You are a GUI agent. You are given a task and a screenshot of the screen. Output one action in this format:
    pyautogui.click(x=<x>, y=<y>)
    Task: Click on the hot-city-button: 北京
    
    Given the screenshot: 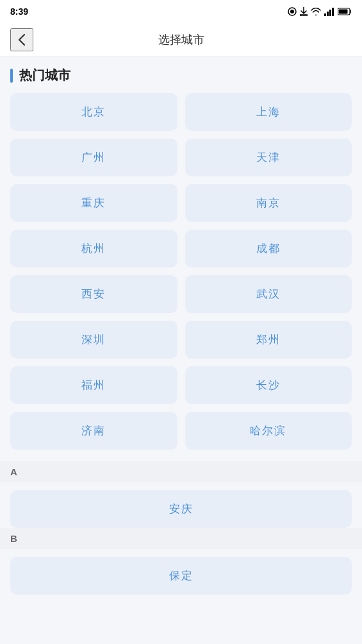 What is the action you would take?
    pyautogui.click(x=94, y=112)
    